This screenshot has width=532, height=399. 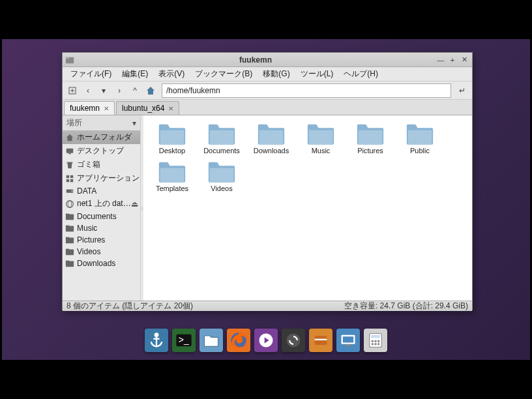 I want to click on dock-anchor, so click(x=156, y=340).